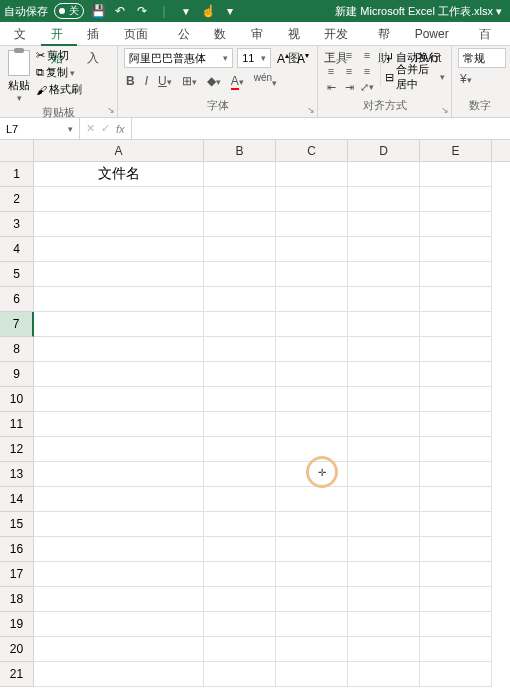 The width and height of the screenshot is (510, 695). What do you see at coordinates (445, 110) in the screenshot?
I see `align-launcher-icon: ↘` at bounding box center [445, 110].